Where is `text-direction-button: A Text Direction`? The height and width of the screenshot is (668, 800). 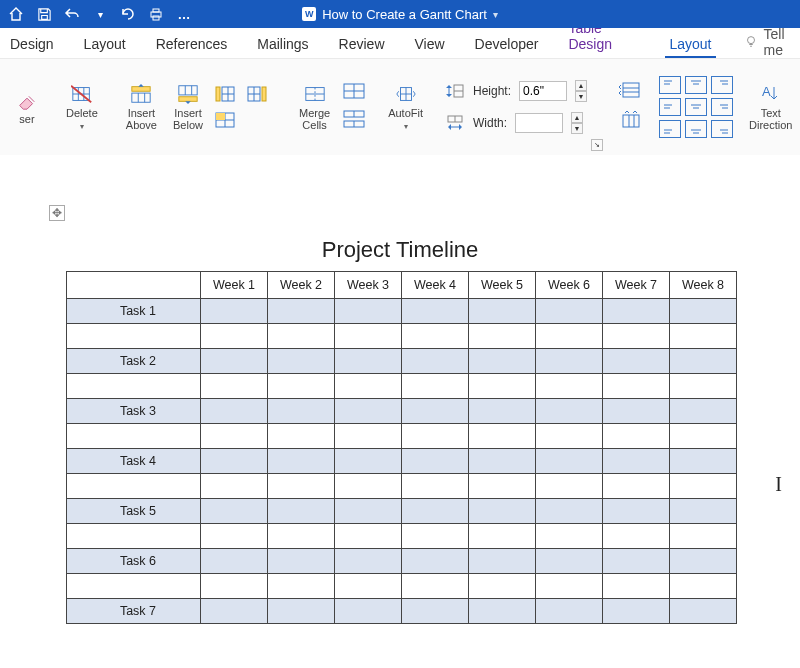 text-direction-button: A Text Direction is located at coordinates (770, 107).